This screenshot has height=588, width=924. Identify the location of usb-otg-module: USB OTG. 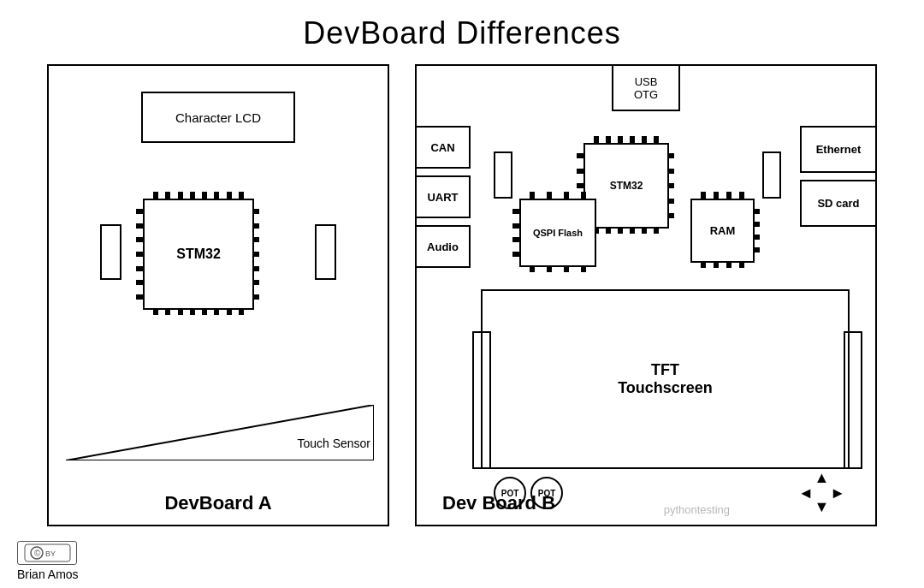
(646, 87).